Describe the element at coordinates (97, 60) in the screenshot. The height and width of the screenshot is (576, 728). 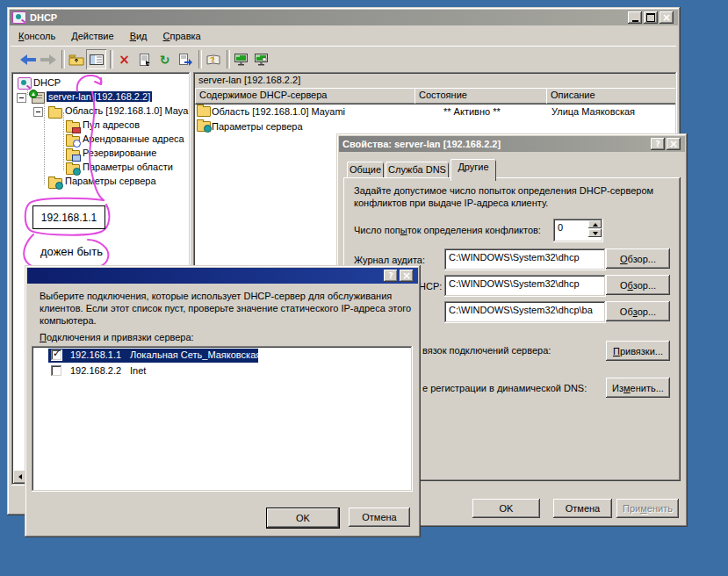
I see `console-tree-icon` at that location.